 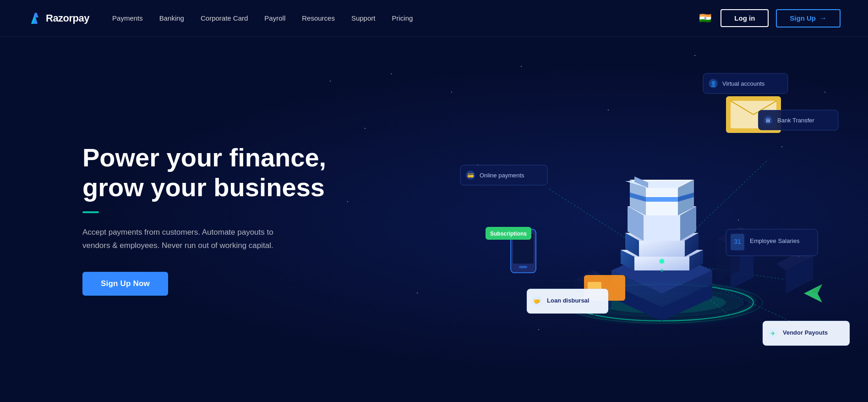 I want to click on nav-corporate-card: Corporate Card, so click(x=224, y=18).